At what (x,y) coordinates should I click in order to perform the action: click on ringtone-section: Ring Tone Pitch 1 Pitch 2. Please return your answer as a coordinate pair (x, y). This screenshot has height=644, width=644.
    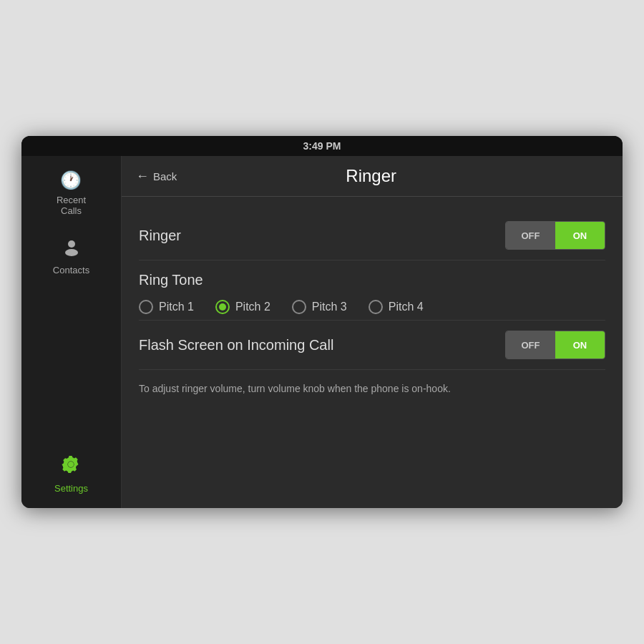
    Looking at the image, I should click on (372, 291).